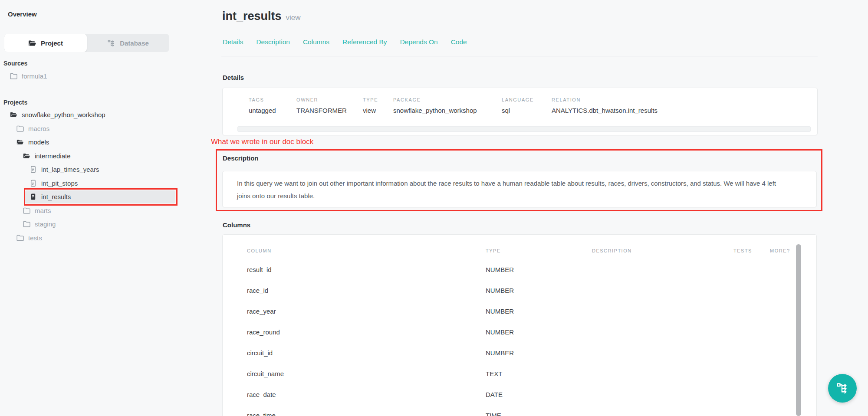  I want to click on sources-label: Sources, so click(16, 63).